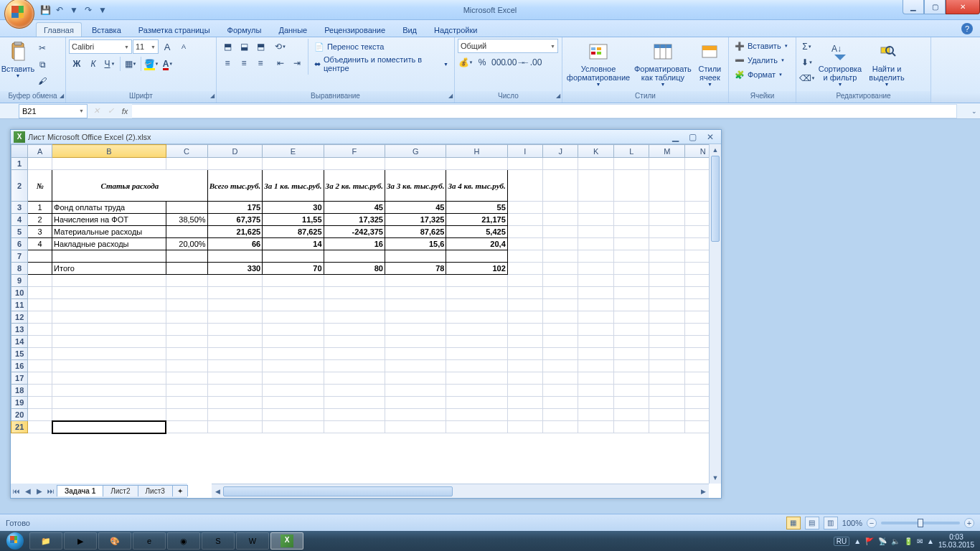 The image size is (980, 551). What do you see at coordinates (42, 48) in the screenshot?
I see `cut-button: ✂` at bounding box center [42, 48].